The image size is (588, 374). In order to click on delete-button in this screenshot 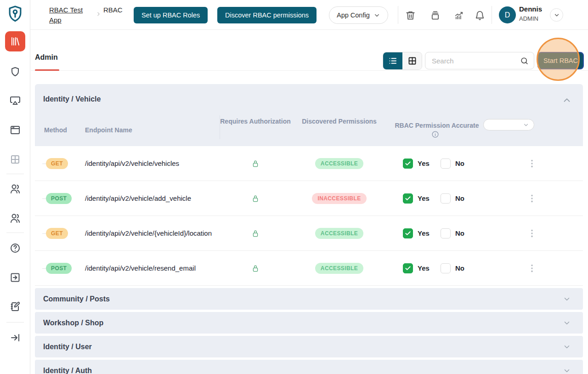, I will do `click(411, 15)`.